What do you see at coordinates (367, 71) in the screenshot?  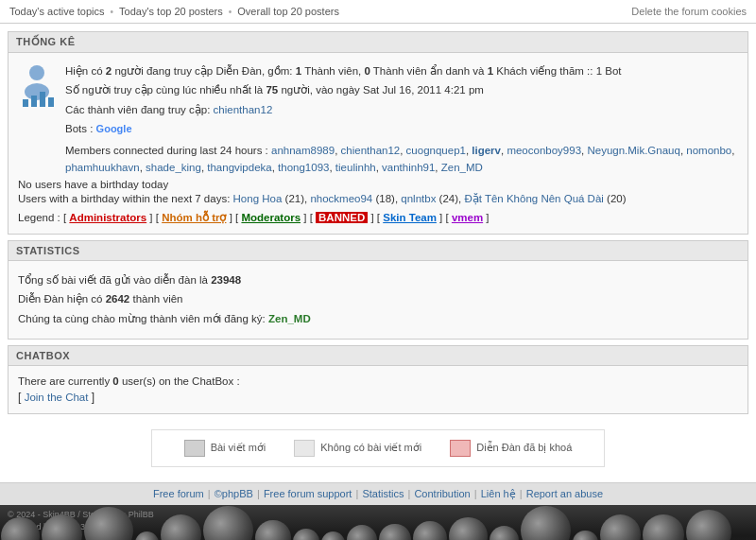 I see `anon-count: 0` at bounding box center [367, 71].